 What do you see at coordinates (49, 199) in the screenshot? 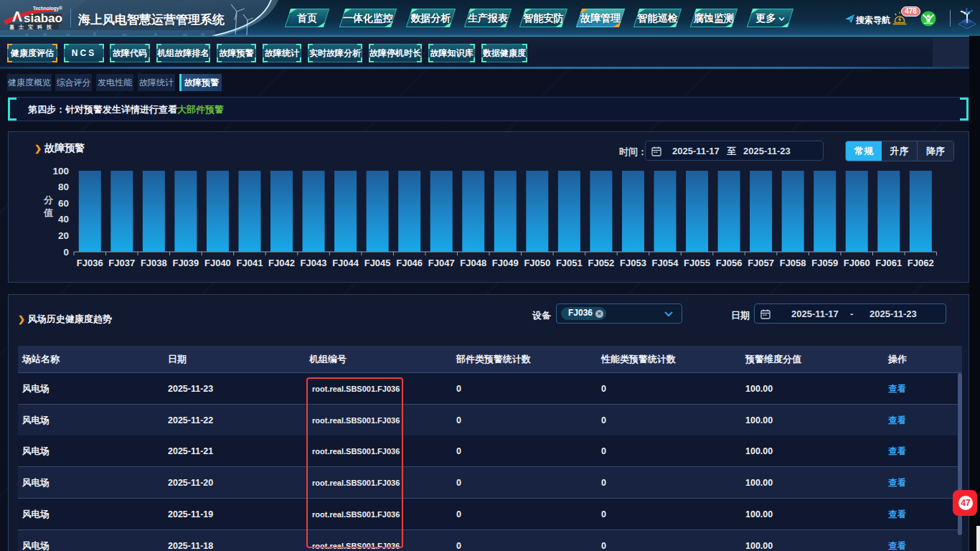
I see `svg-text: 分` at bounding box center [49, 199].